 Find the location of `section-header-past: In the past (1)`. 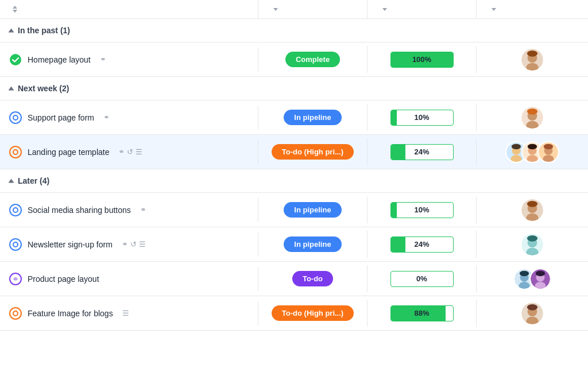

section-header-past: In the past (1) is located at coordinates (294, 31).